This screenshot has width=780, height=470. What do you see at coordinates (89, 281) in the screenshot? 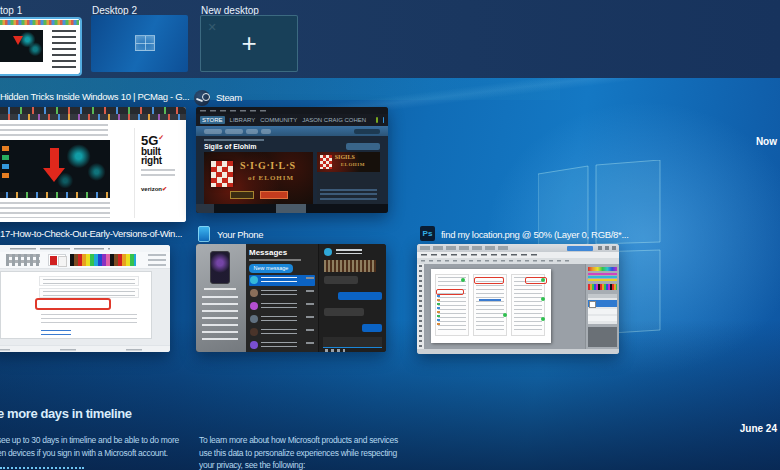
I see `settings-row` at bounding box center [89, 281].